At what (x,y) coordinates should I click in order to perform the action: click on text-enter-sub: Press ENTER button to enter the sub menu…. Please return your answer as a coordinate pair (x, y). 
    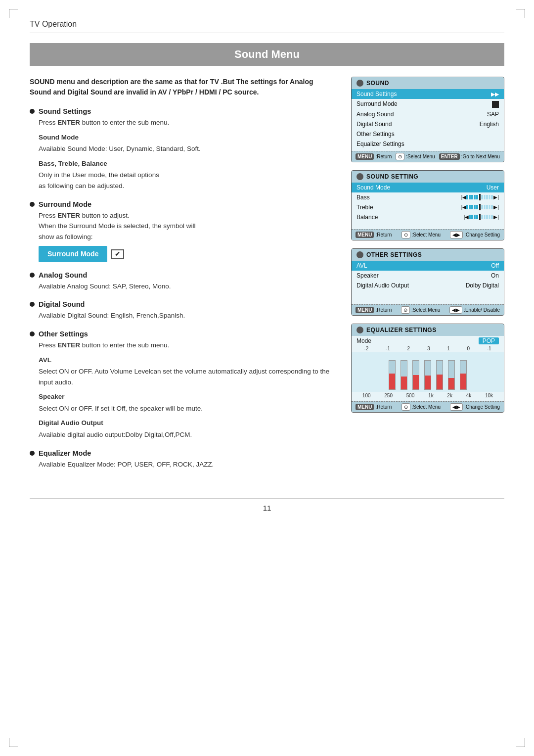
    Looking at the image, I should click on (187, 123).